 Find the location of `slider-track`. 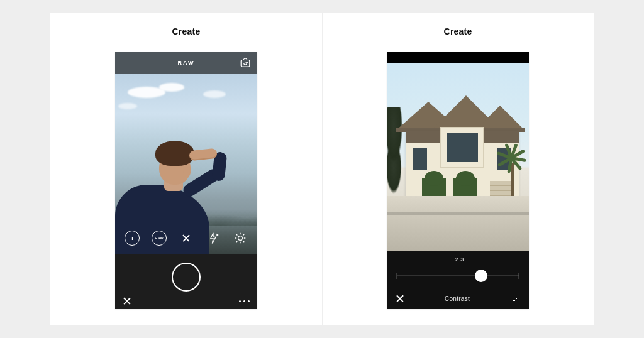

slider-track is located at coordinates (458, 276).